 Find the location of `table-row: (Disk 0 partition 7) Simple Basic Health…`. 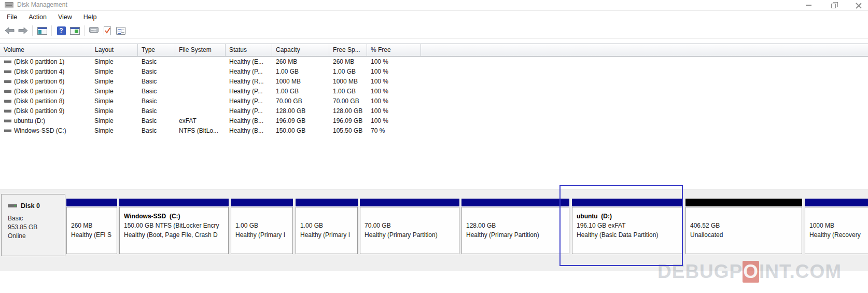

table-row: (Disk 0 partition 7) Simple Basic Health… is located at coordinates (434, 91).